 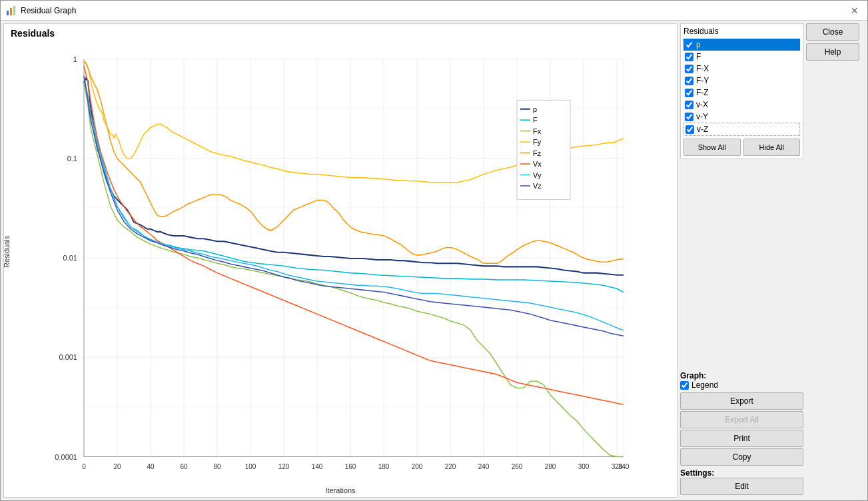 What do you see at coordinates (747, 117) in the screenshot?
I see `residual-label-vy: v-Y` at bounding box center [747, 117].